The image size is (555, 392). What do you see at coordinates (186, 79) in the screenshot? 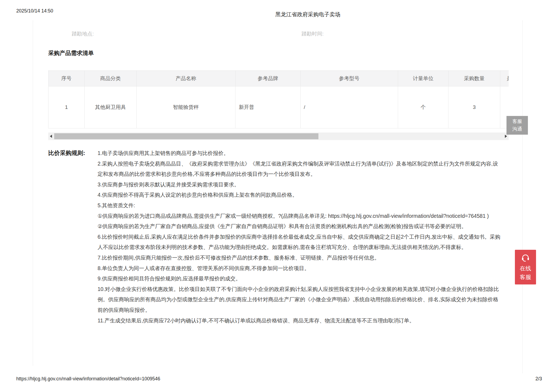
I see `col-header-product-name: 产品名称` at bounding box center [186, 79].